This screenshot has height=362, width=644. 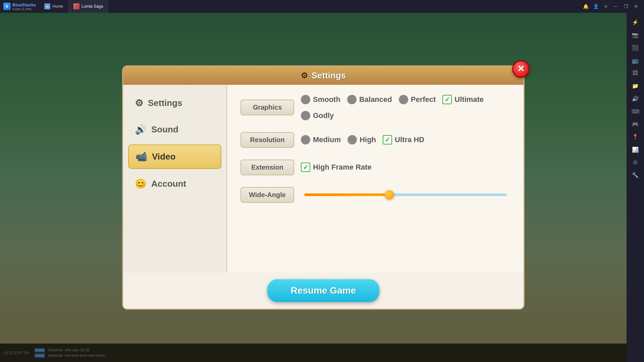 What do you see at coordinates (165, 103) in the screenshot?
I see `settings-nav-label: Settings` at bounding box center [165, 103].